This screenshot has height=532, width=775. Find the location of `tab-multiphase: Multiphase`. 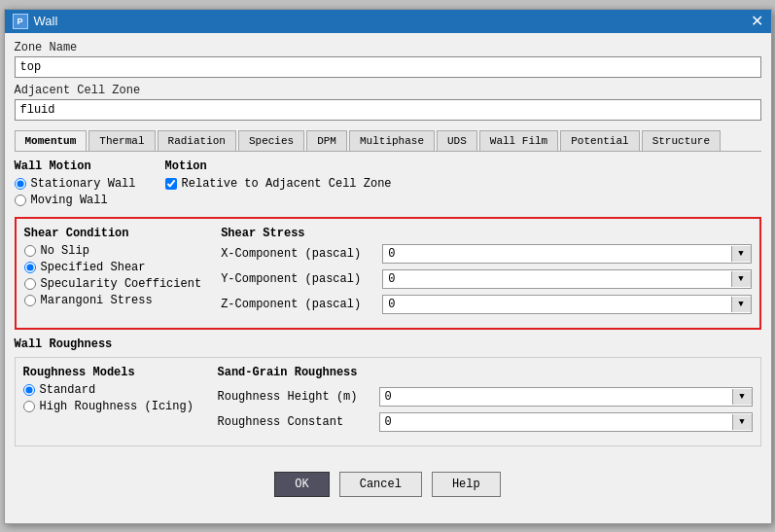

tab-multiphase: Multiphase is located at coordinates (392, 140).